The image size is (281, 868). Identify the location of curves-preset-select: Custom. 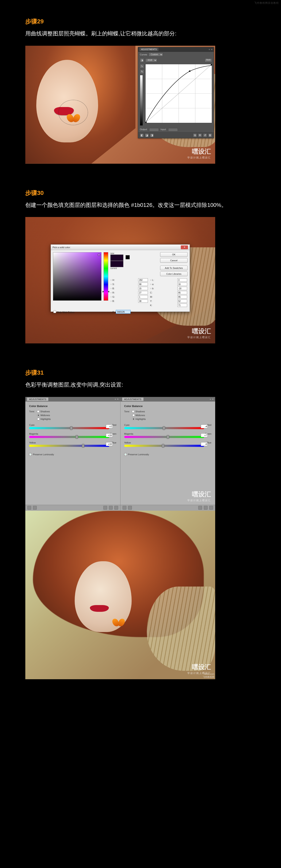
(156, 55).